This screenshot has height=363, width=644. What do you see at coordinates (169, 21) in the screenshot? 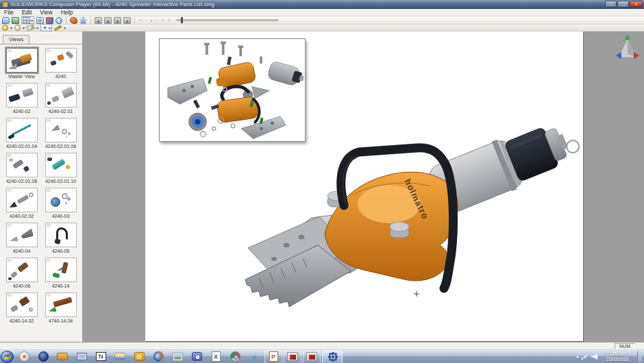
I see `loop-icon: ≡` at bounding box center [169, 21].